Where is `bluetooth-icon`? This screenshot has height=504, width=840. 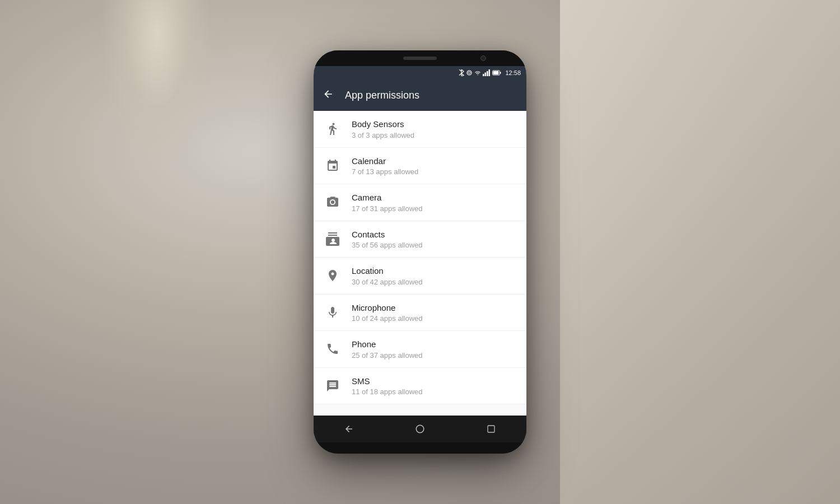 bluetooth-icon is located at coordinates (461, 73).